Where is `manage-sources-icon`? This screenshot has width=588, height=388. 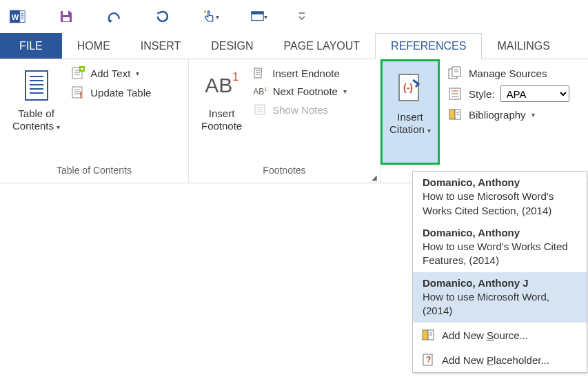
manage-sources-icon is located at coordinates (456, 73).